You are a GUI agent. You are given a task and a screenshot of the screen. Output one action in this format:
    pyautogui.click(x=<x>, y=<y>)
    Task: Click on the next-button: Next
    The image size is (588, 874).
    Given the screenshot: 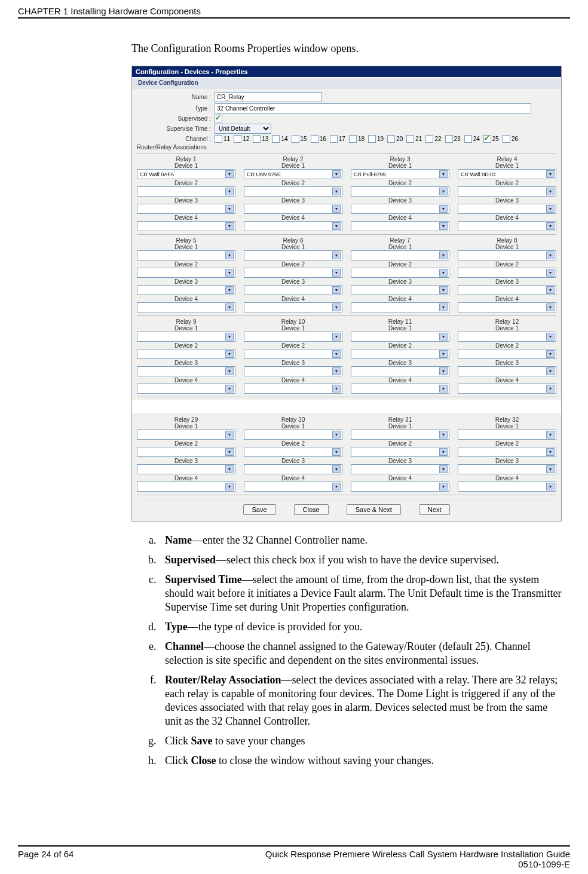 What is the action you would take?
    pyautogui.click(x=435, y=510)
    